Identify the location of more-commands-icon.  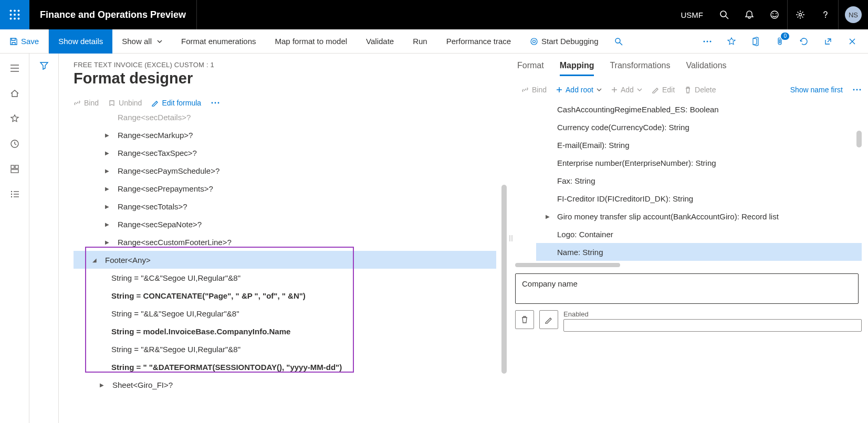
(707, 41).